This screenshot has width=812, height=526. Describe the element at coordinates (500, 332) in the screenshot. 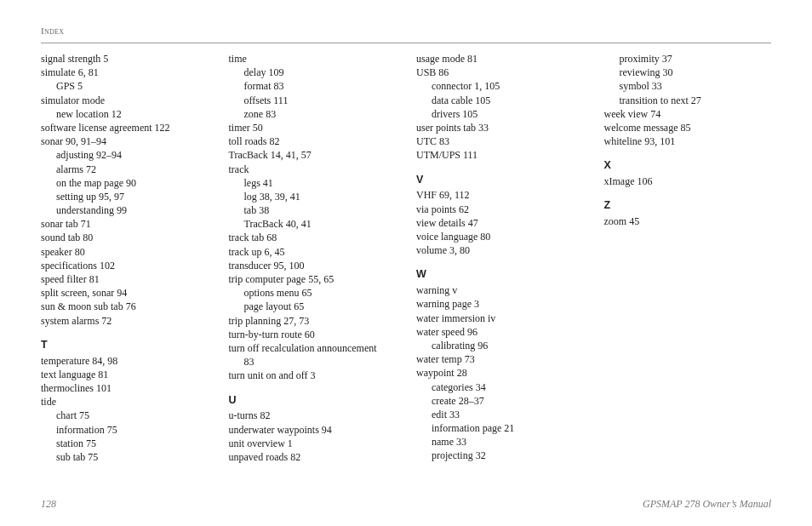

I see `index-entry: water speed 96` at that location.